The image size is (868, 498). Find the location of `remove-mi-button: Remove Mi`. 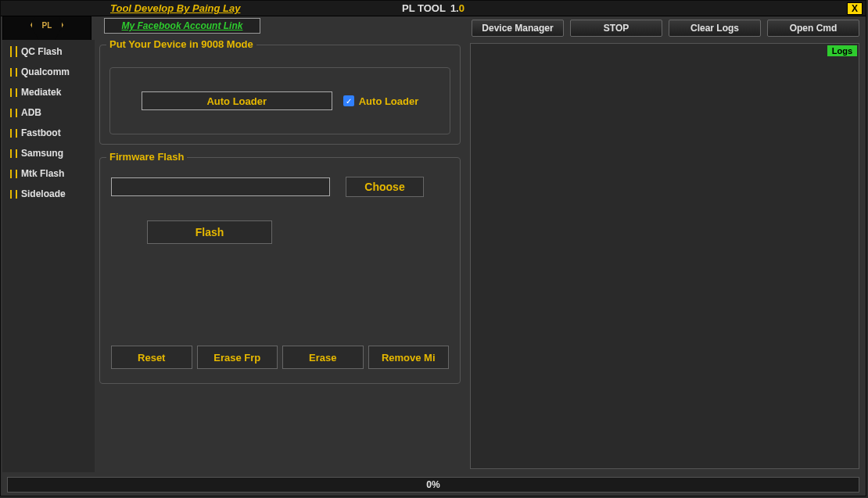

remove-mi-button: Remove Mi is located at coordinates (409, 357).